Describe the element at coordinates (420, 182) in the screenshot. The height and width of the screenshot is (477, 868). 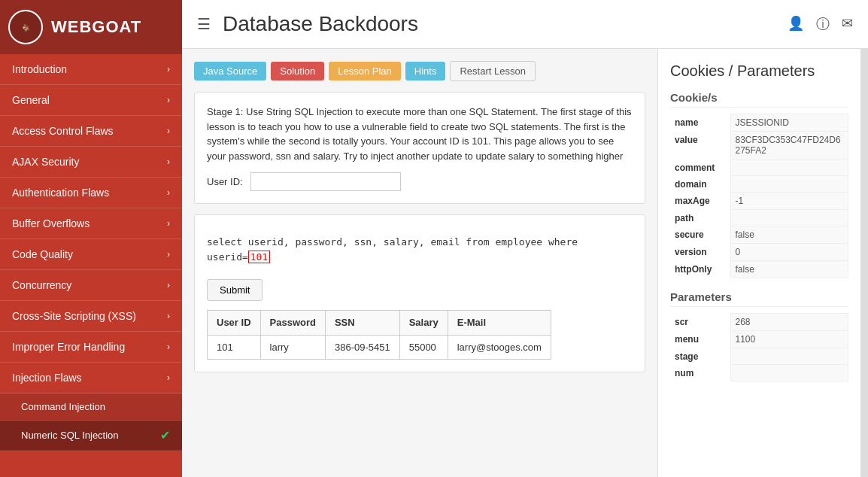
I see `user-id-form-row: User ID:` at that location.